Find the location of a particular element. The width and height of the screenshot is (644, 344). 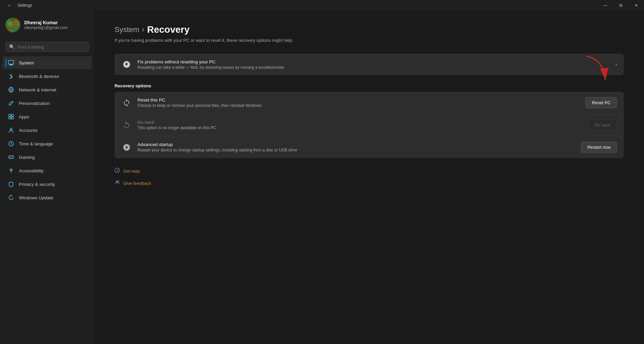

fix-problems-icon is located at coordinates (127, 64).